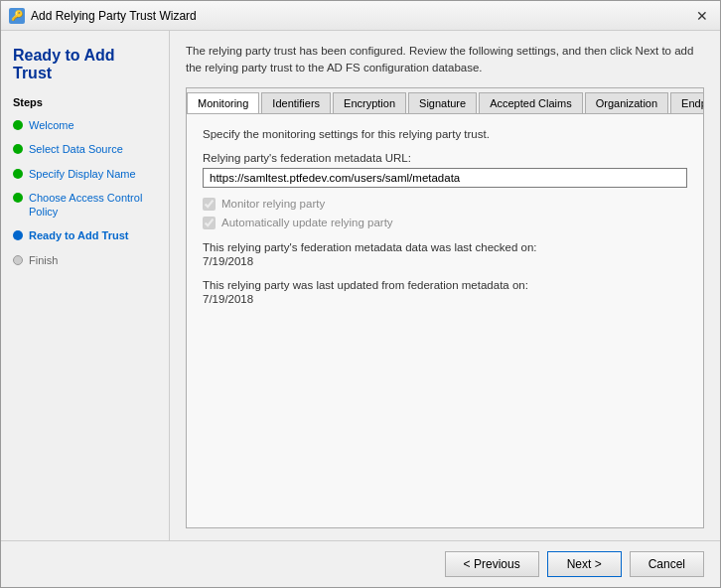  Describe the element at coordinates (493, 564) in the screenshot. I see `previous-button: < Previous` at that location.